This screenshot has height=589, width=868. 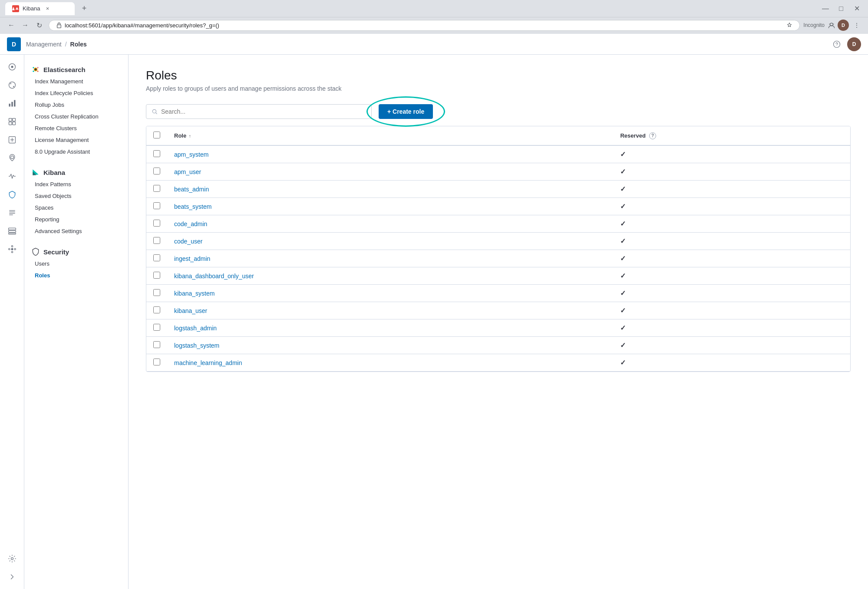 What do you see at coordinates (76, 207) in the screenshot?
I see `sidebar-item-spaces: Spaces` at bounding box center [76, 207].